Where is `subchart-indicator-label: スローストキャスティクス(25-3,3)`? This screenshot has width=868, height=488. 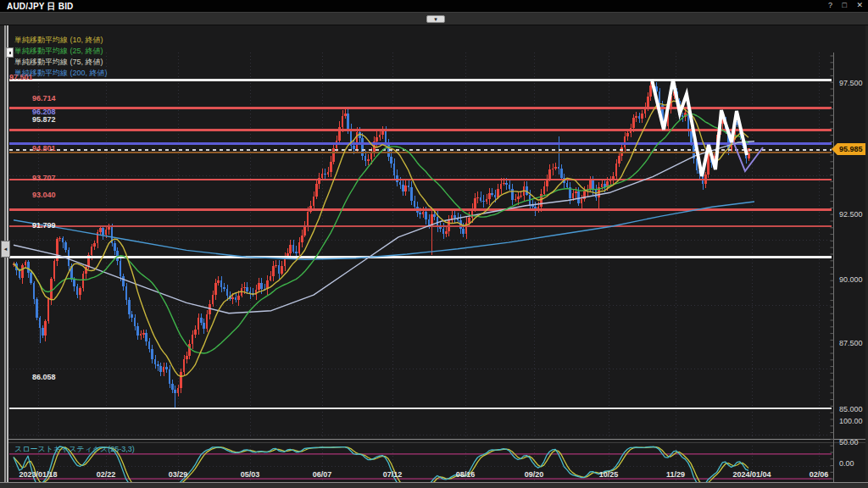
subchart-indicator-label: スローストキャスティクス(25-3,3) is located at coordinates (75, 449).